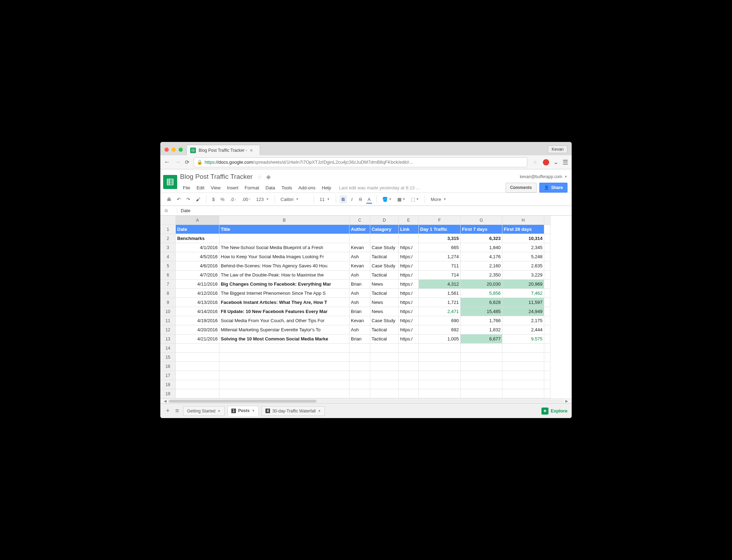 This screenshot has height=560, width=732. Describe the element at coordinates (439, 266) in the screenshot. I see `cell: 711` at that location.